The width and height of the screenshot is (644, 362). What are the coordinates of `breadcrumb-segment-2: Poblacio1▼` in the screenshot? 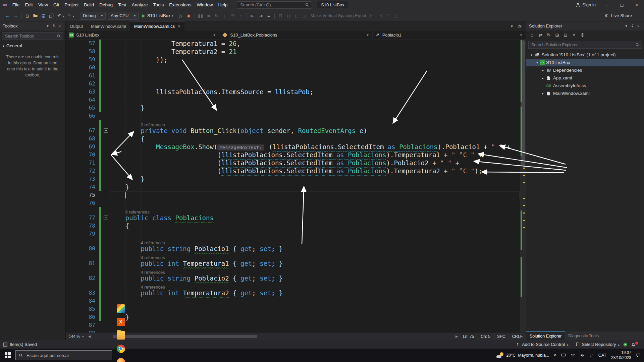 It's located at (449, 35).